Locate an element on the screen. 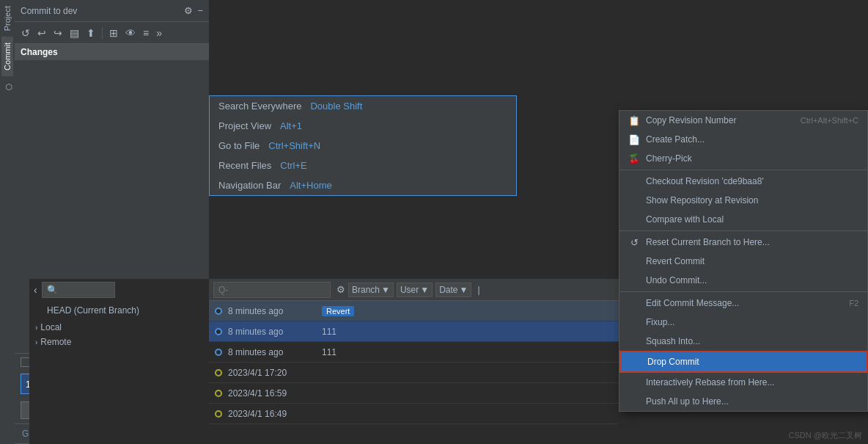 This screenshot has width=868, height=444. user-dropdown: User ▼ is located at coordinates (415, 290).